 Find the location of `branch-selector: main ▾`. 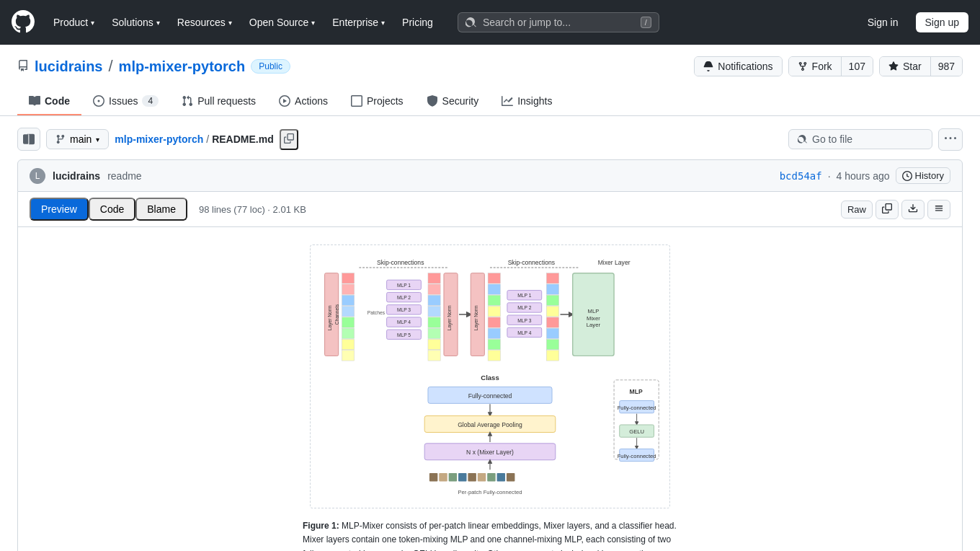

branch-selector: main ▾ is located at coordinates (78, 139).